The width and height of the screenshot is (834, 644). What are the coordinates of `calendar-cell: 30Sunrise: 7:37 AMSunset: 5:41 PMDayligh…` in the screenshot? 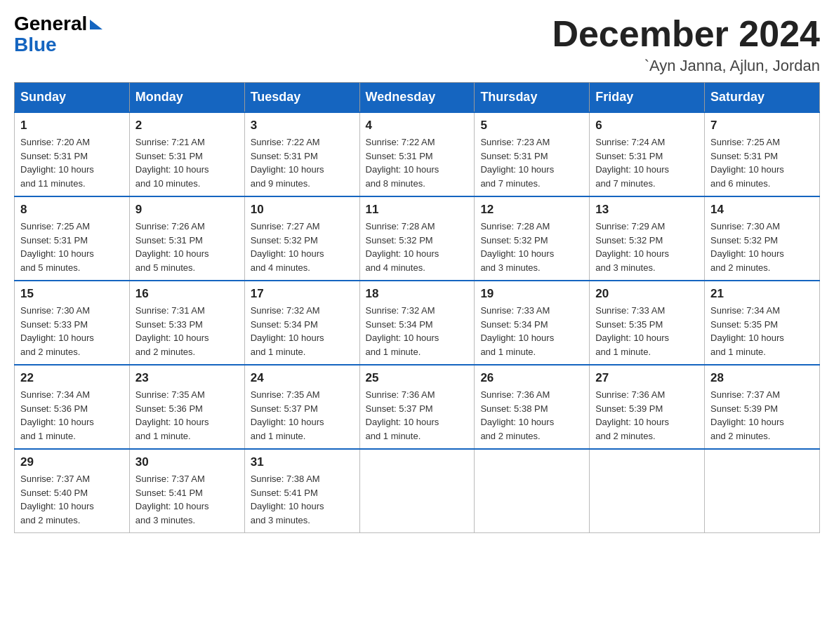 It's located at (187, 491).